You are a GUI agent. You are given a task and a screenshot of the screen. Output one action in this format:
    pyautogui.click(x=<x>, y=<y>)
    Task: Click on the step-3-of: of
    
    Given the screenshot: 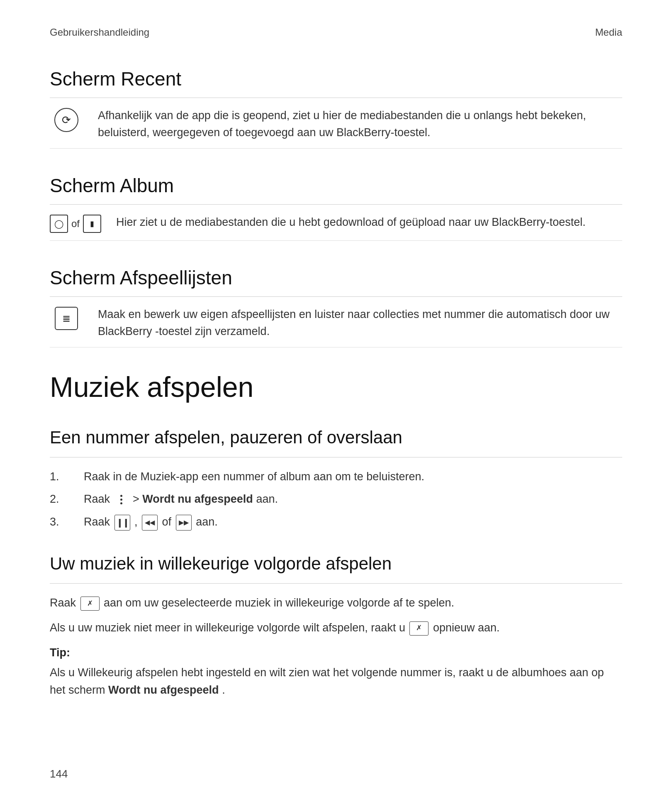 What is the action you would take?
    pyautogui.click(x=168, y=522)
    